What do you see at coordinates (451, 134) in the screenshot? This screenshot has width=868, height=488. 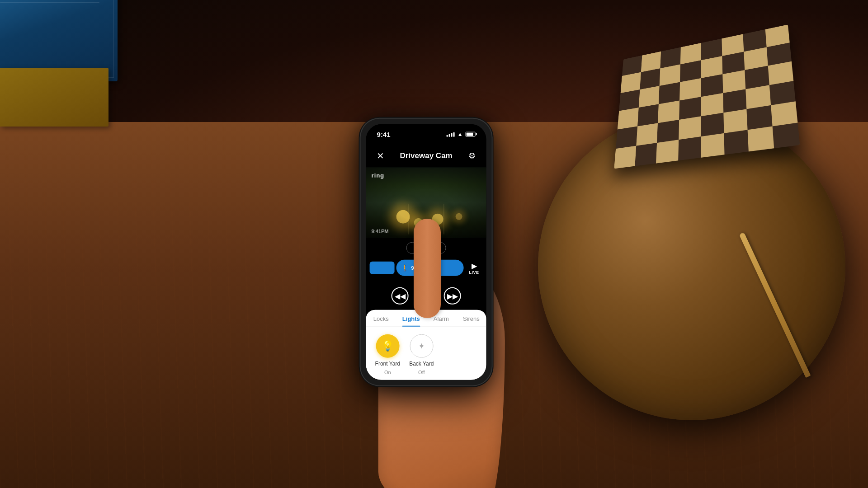 I see `signal-bars-icon` at bounding box center [451, 134].